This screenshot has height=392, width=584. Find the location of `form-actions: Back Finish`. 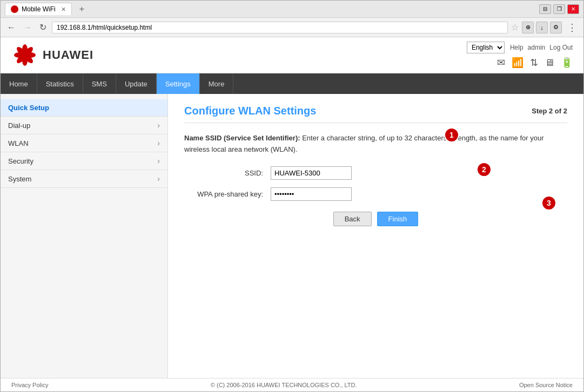

form-actions: Back Finish is located at coordinates (376, 219).